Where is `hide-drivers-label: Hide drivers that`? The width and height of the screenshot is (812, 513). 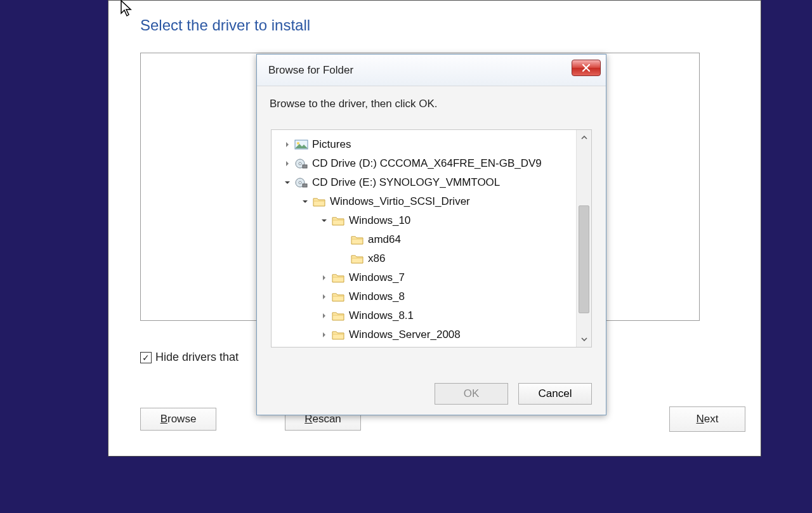
hide-drivers-label: Hide drivers that is located at coordinates (197, 358).